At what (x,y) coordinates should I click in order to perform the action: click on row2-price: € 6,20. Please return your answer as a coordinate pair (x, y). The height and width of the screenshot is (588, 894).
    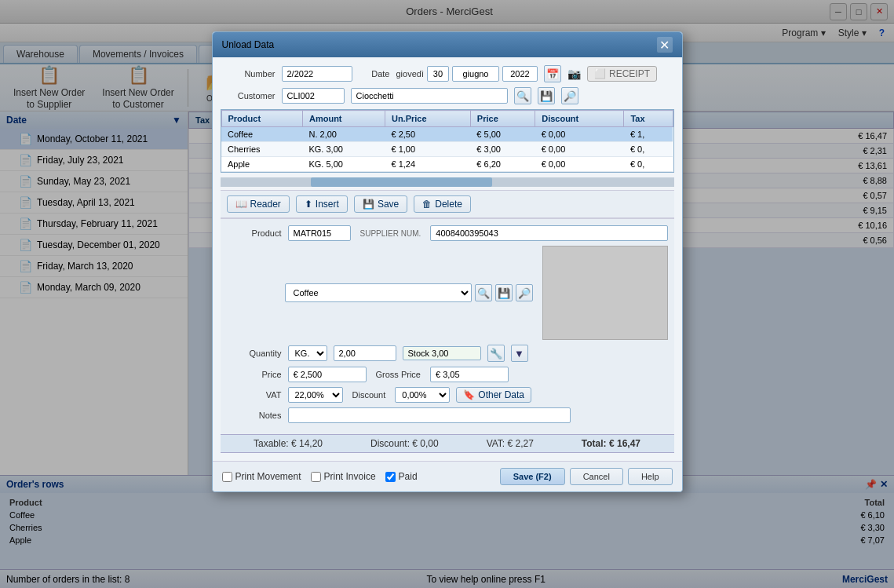
    Looking at the image, I should click on (502, 165).